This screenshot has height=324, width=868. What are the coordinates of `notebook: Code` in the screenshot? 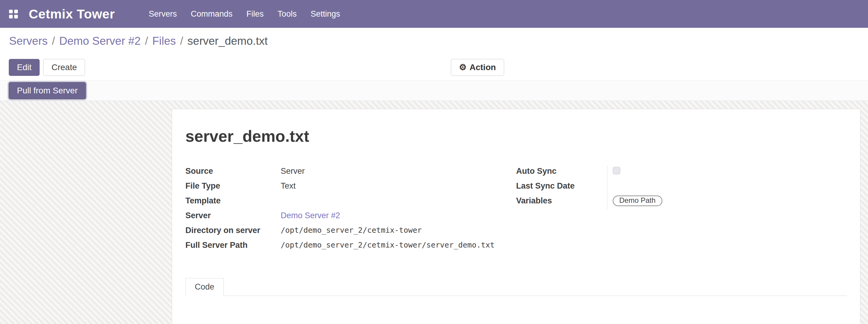 It's located at (516, 301).